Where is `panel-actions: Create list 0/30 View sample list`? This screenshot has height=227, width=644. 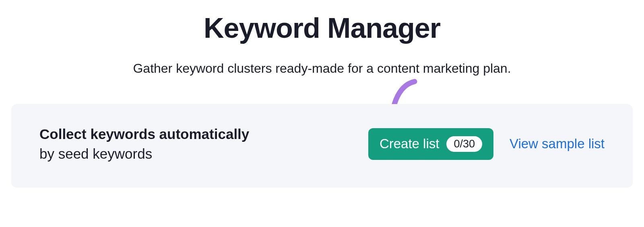 panel-actions: Create list 0/30 View sample list is located at coordinates (486, 144).